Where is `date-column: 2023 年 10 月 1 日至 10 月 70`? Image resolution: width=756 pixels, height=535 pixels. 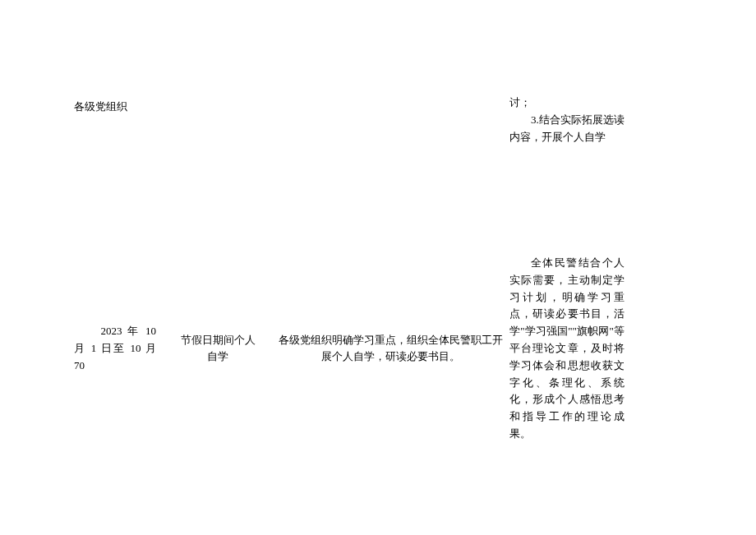
date-column: 2023 年 10 月 1 日至 10 月 70 is located at coordinates (115, 348).